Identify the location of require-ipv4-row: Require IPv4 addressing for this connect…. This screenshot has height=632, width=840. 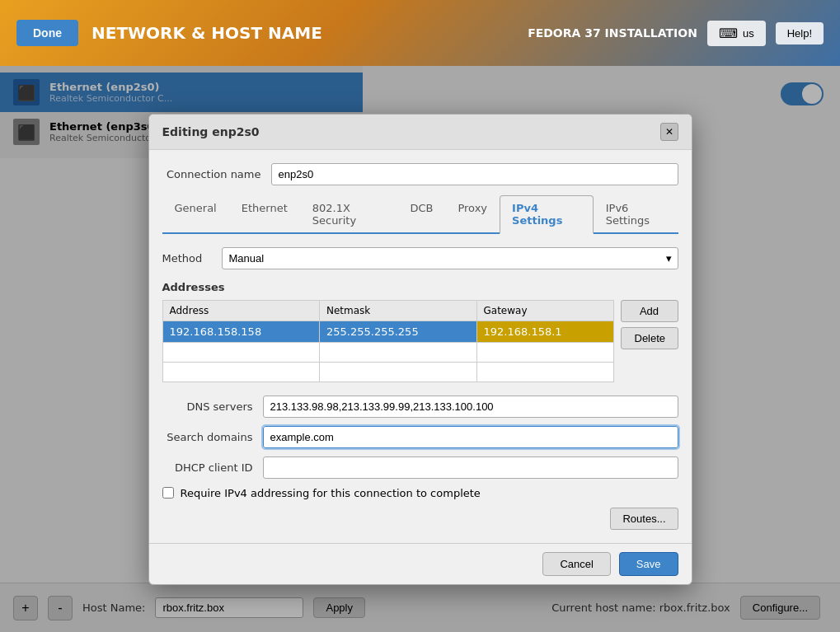
(420, 493).